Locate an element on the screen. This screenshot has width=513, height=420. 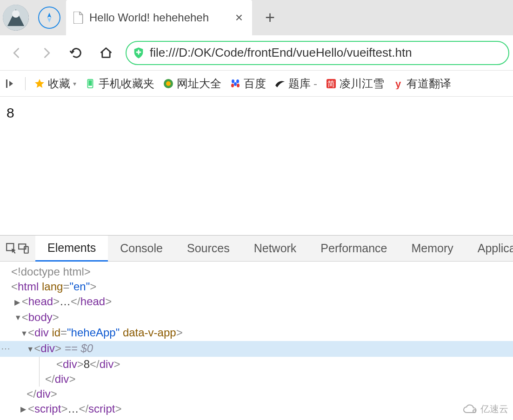
forward-button is located at coordinates (47, 53).